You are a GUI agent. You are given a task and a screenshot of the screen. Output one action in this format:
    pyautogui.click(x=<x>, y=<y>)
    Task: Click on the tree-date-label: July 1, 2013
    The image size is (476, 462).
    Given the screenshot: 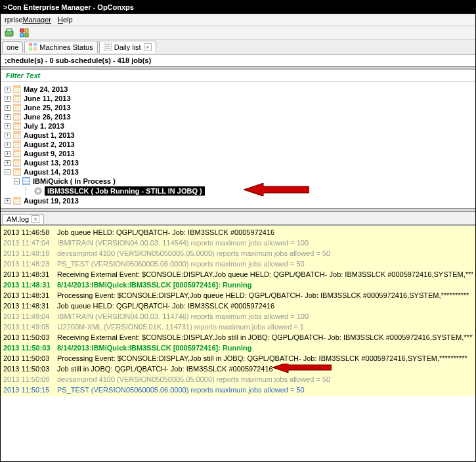 What is the action you would take?
    pyautogui.click(x=44, y=126)
    